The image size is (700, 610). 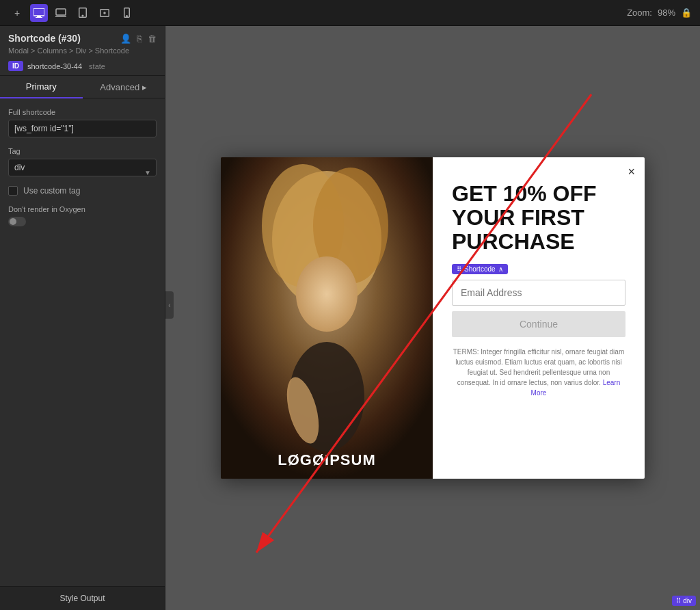 I want to click on laptop-view-icon, so click(x=61, y=13).